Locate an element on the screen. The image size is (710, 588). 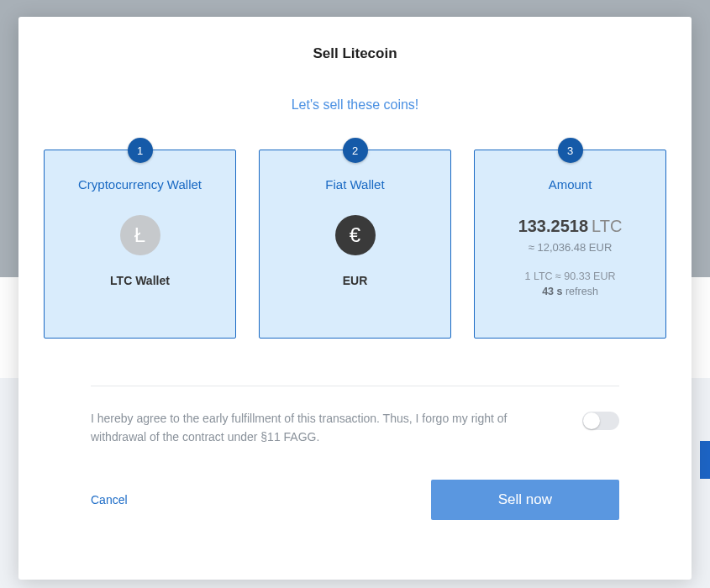
crypto-wallet-card: 1 Cryptocurrency Wallet Ł LTC Wallet is located at coordinates (139, 244).